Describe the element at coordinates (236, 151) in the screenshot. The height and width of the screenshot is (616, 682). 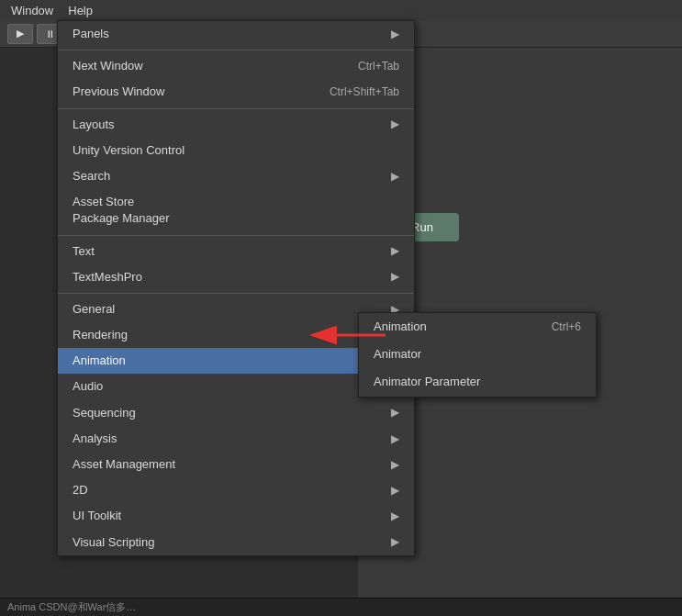
I see `menu-item-unity-version-control: Unity Version Control` at that location.